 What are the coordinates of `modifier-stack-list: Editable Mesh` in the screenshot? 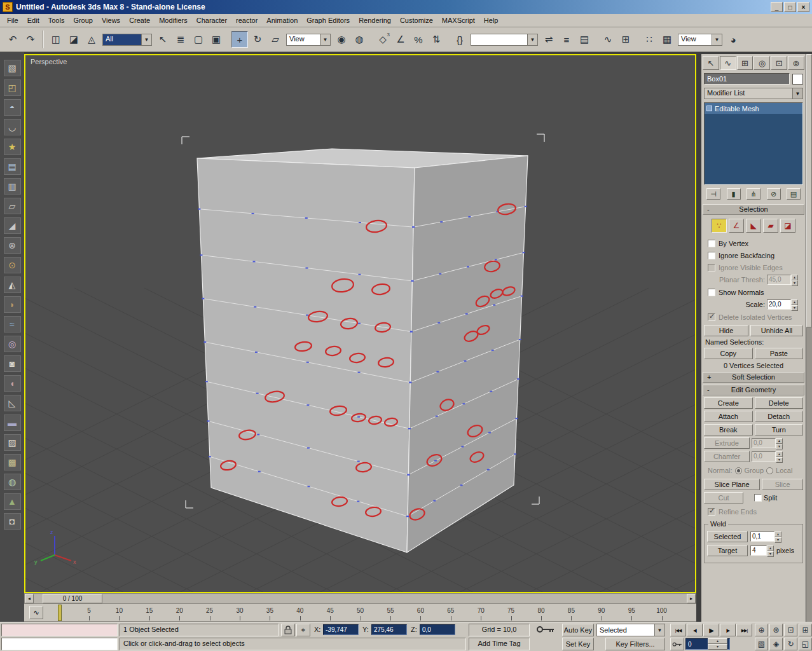 It's located at (754, 144).